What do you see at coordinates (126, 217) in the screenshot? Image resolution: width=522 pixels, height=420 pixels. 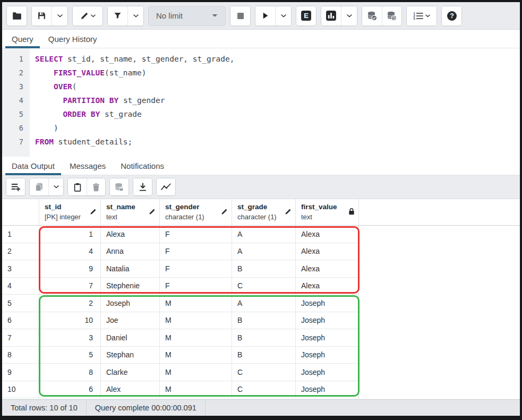 I see `column-type: text` at bounding box center [126, 217].